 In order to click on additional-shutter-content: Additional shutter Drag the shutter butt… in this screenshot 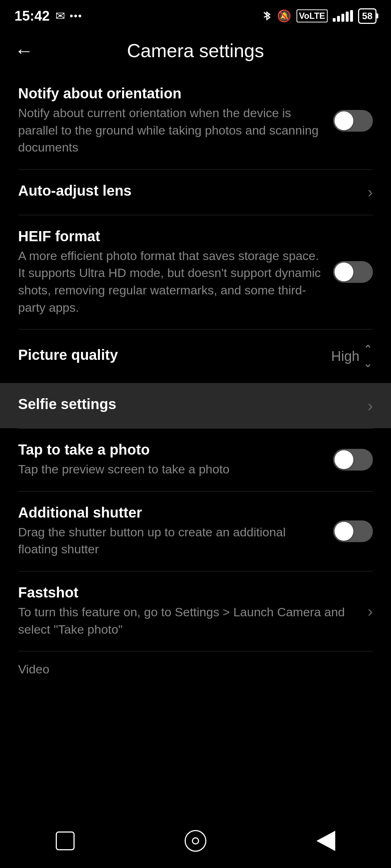, I will do `click(176, 531)`.